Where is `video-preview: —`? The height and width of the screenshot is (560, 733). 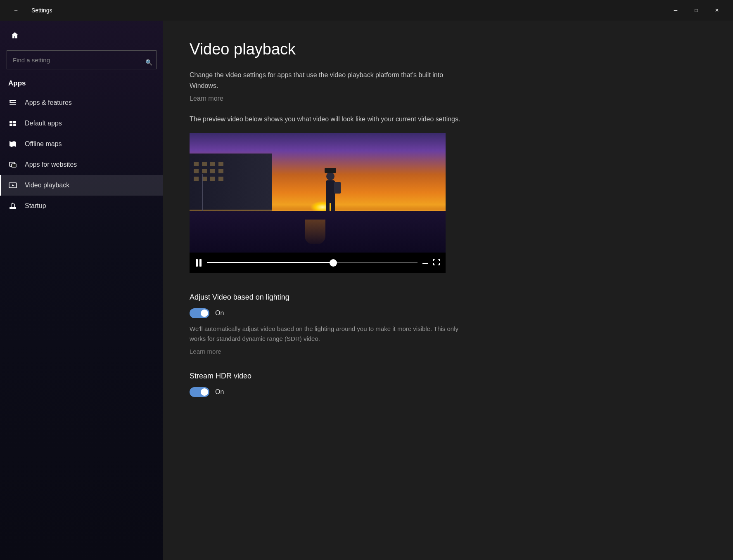
video-preview: — is located at coordinates (318, 203).